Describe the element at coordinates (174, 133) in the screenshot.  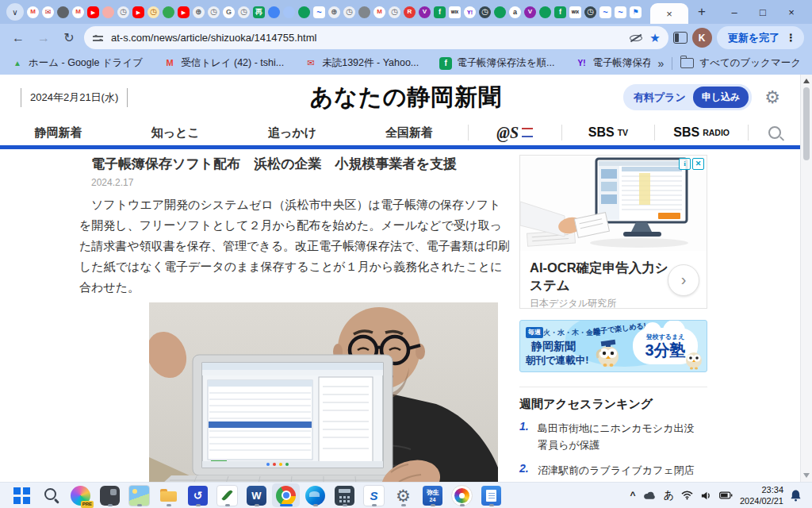
I see `nav-link: 知っとこ` at that location.